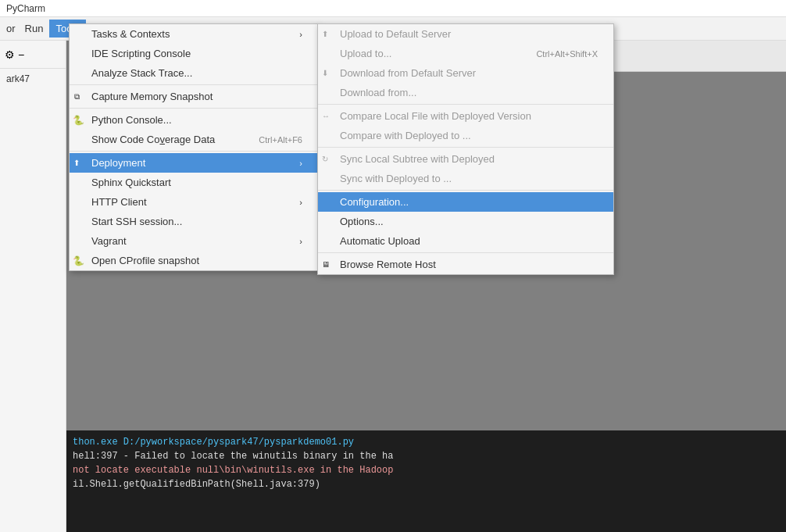  What do you see at coordinates (301, 34) in the screenshot?
I see `tasks-arrow-icon: ›` at bounding box center [301, 34].